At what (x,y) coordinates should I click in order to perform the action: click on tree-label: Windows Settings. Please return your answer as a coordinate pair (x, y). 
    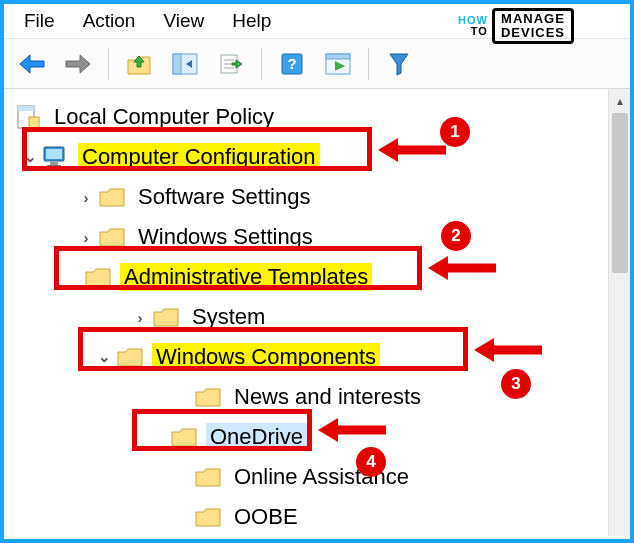
    Looking at the image, I should click on (226, 237).